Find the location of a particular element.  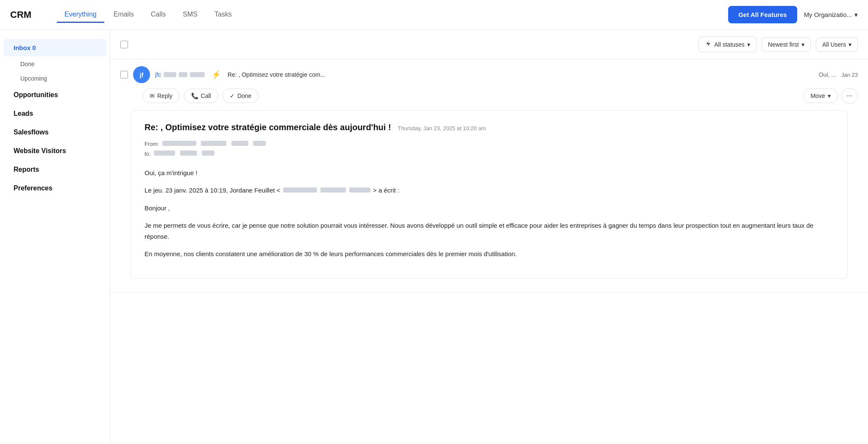

email-from-line: From: is located at coordinates (489, 144).